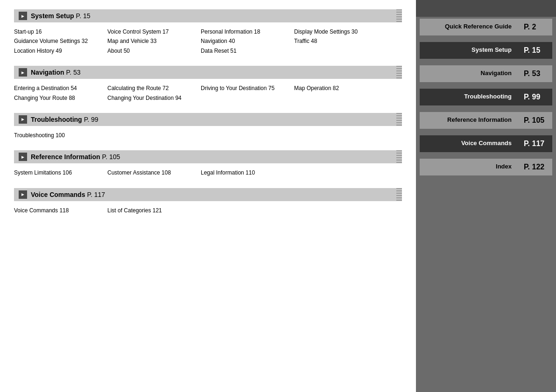 This screenshot has height=392, width=556. I want to click on section-item: About 50, so click(152, 51).